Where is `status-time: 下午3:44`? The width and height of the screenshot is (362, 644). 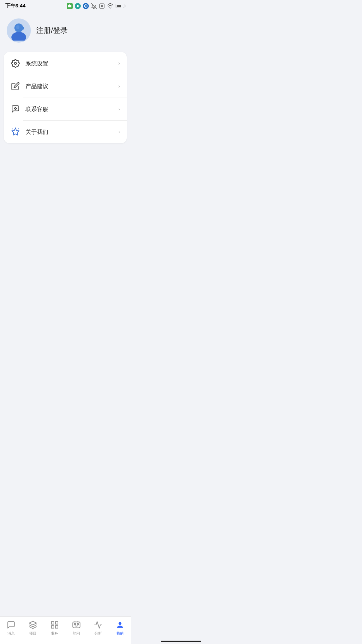
status-time: 下午3:44 is located at coordinates (15, 5).